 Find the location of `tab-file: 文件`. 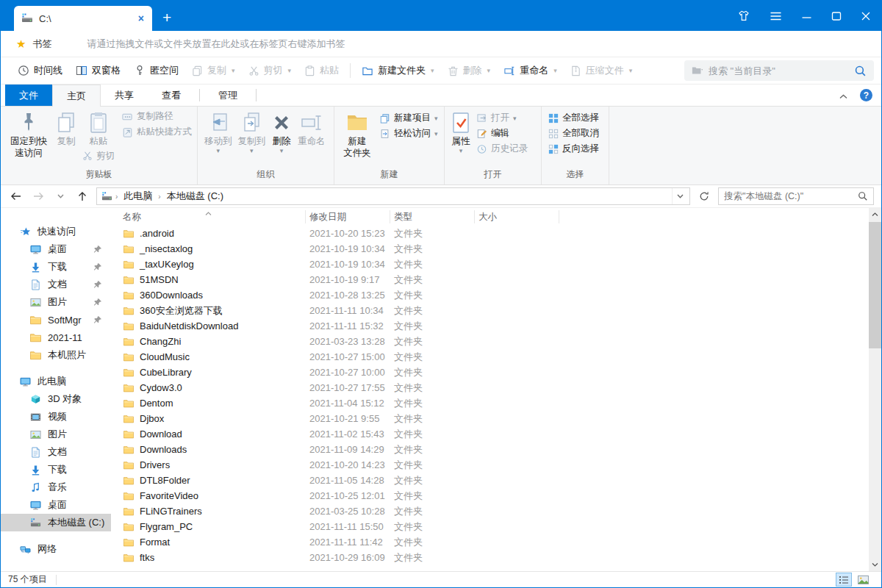

tab-file: 文件 is located at coordinates (29, 96).